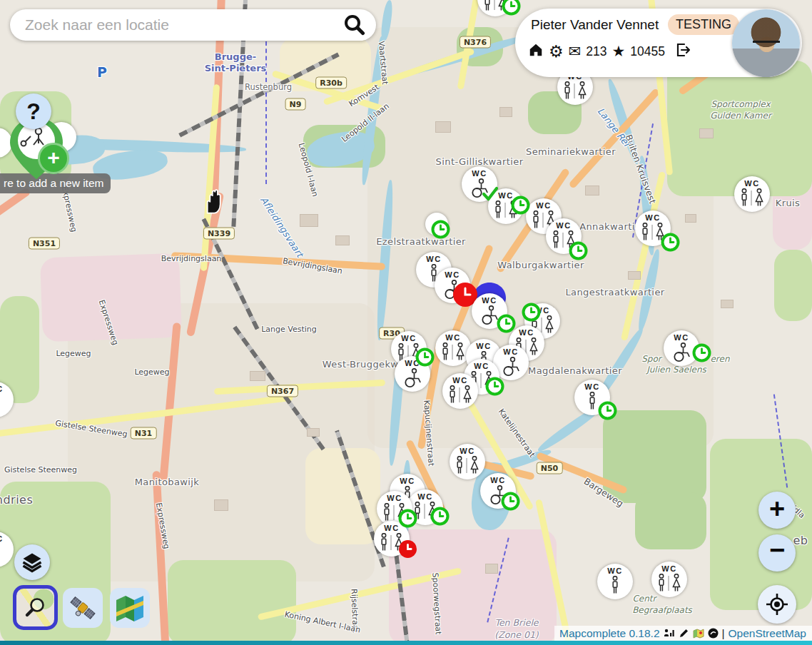 Image resolution: width=812 pixels, height=645 pixels. I want to click on red-clock-badge, so click(408, 549).